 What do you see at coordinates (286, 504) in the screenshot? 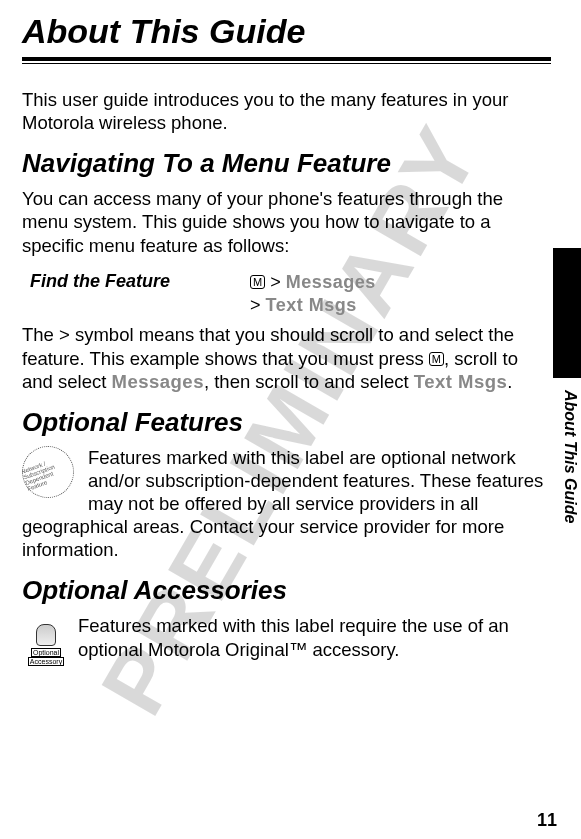
I see `optional-features-block: Network / Subscription Dependent Feature…` at bounding box center [286, 504].